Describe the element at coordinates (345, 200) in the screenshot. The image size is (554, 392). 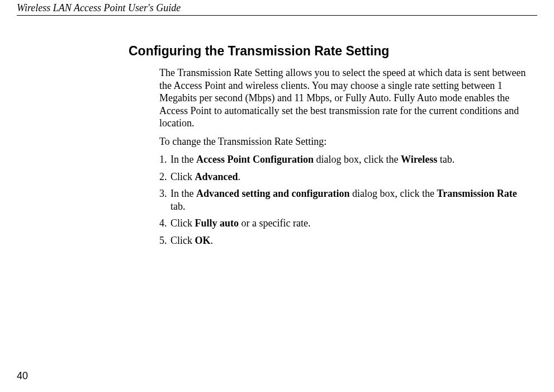
I see `step-3: In the Advanced setting and configuratio…` at that location.